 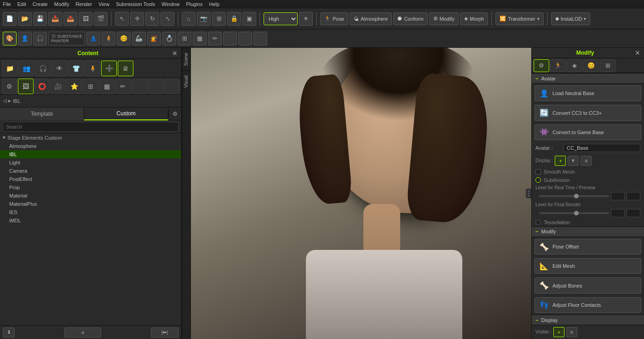 What do you see at coordinates (91, 204) in the screenshot?
I see `list-item: MaterialPlus` at bounding box center [91, 204].